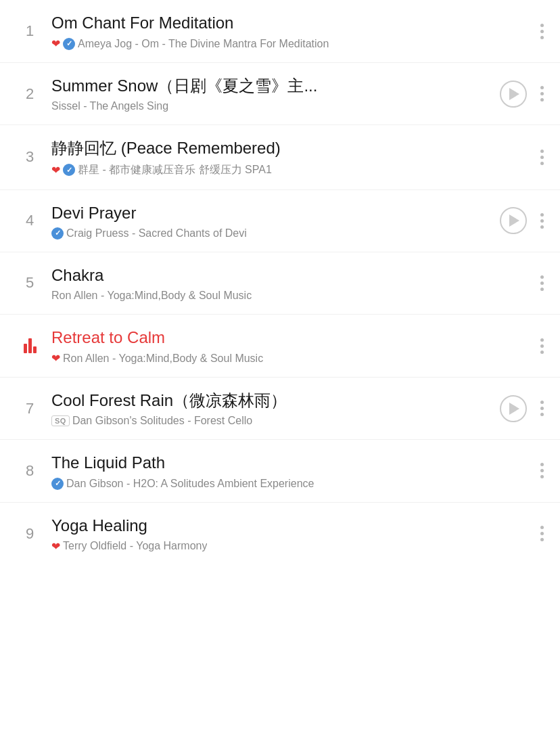 Image resolution: width=560 pixels, height=747 pixels. What do you see at coordinates (157, 233) in the screenshot?
I see `track-artist: Craig Pruess - Sacred Chants of Devi` at bounding box center [157, 233].